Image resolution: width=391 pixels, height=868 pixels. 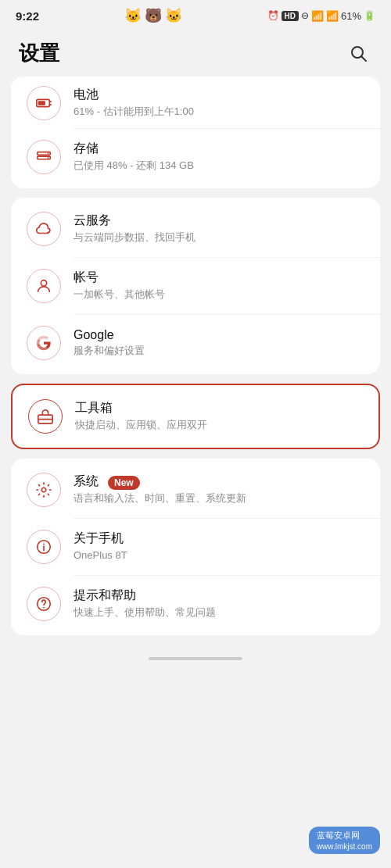 I want to click on account-item-text: 帐号 一加帐号、其他帐号, so click(x=219, y=286).